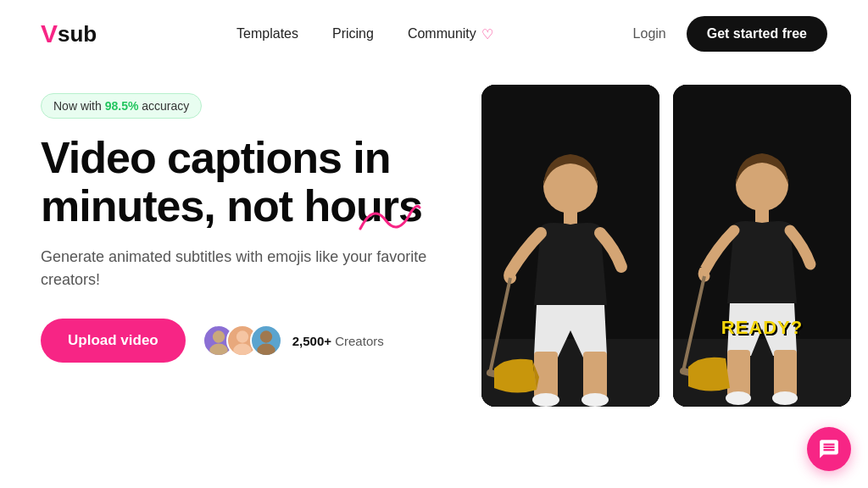 The width and height of the screenshot is (868, 488). I want to click on heart-icon: ♡, so click(487, 34).